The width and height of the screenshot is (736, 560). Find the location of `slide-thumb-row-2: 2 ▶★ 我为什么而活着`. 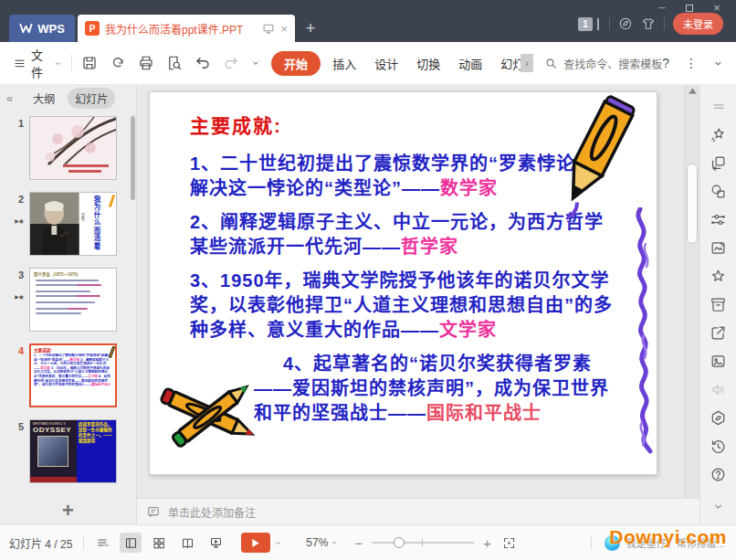

slide-thumb-row-2: 2 ▶★ 我为什么而活着 is located at coordinates (68, 224).